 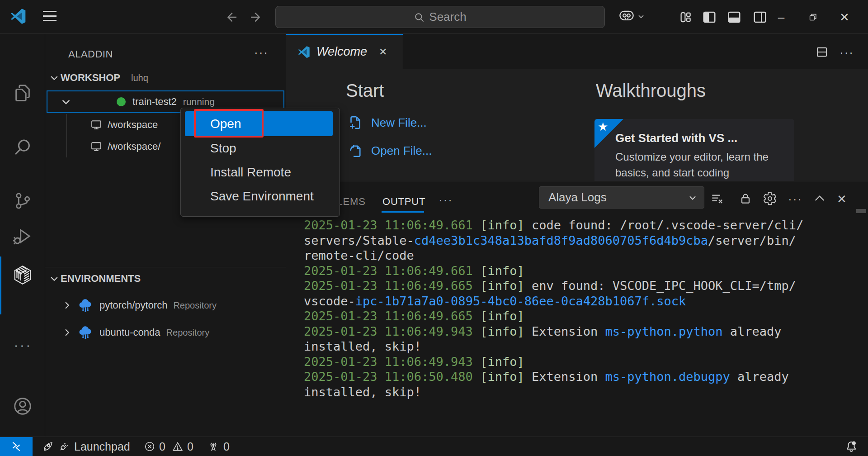 I want to click on panel-more-actions-icon: ···, so click(x=795, y=199).